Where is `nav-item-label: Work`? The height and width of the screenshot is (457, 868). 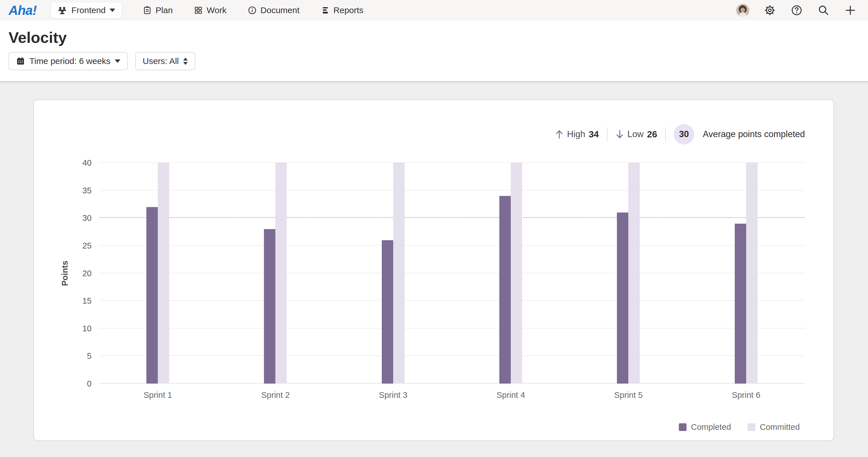 nav-item-label: Work is located at coordinates (216, 10).